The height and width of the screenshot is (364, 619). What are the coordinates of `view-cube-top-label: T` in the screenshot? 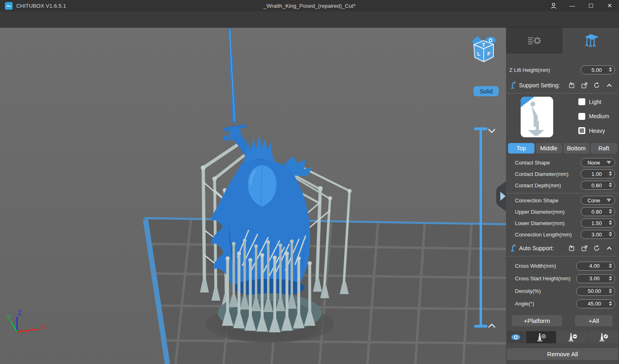 It's located at (484, 45).